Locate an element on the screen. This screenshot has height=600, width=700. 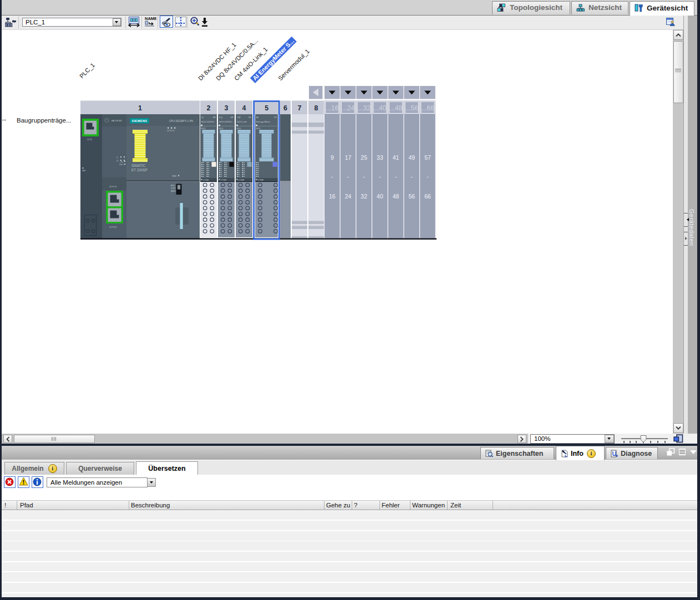
svg-text: 40 is located at coordinates (380, 196).